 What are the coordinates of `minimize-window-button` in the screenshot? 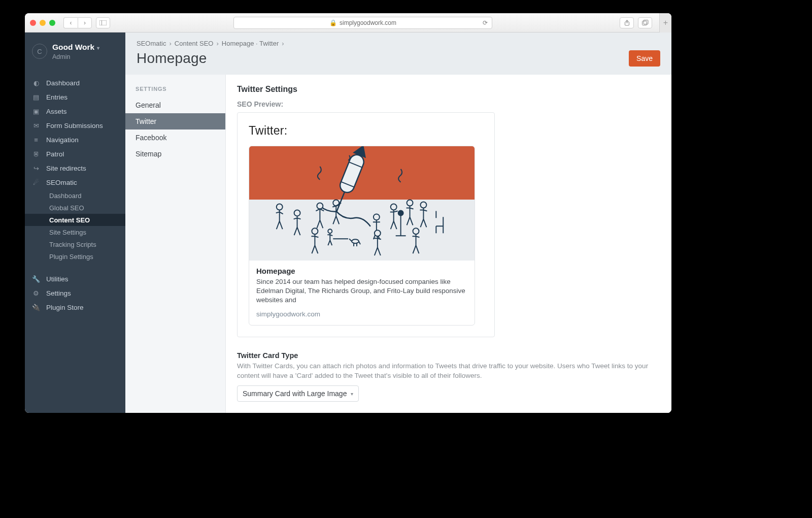 It's located at (43, 23).